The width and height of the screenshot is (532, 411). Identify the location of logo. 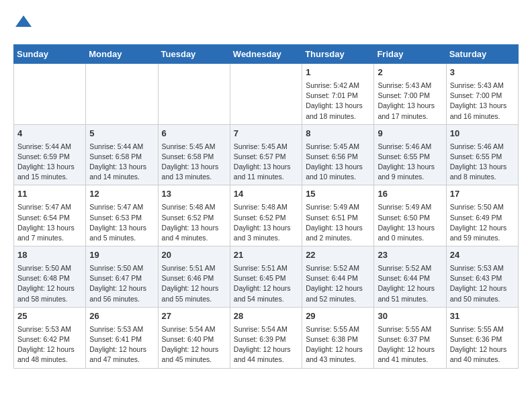
(25, 24).